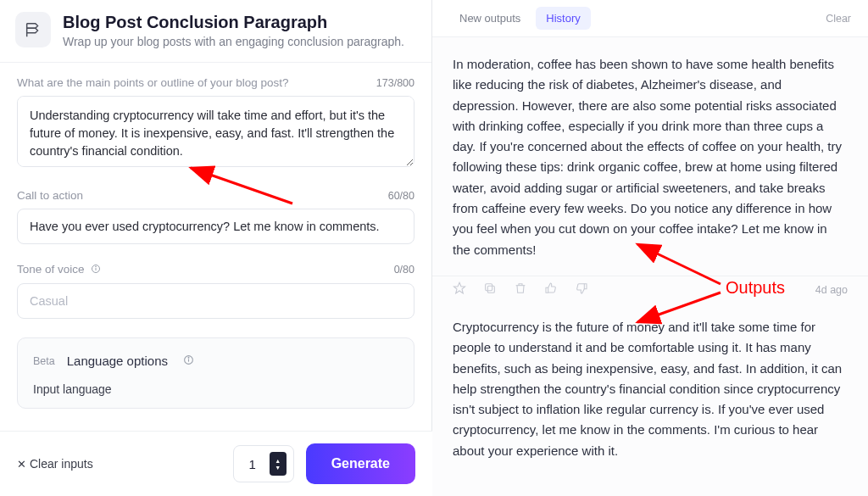  What do you see at coordinates (216, 463) in the screenshot?
I see `action-bar: ✕ Clear inputs 1 ▲ ▼ Generate` at bounding box center [216, 463].